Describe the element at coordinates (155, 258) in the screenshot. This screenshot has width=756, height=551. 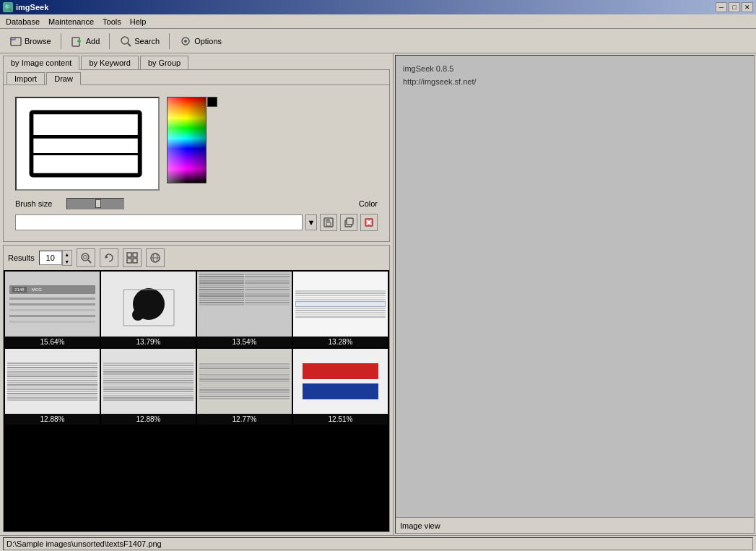
I see `result-sort-btn` at that location.